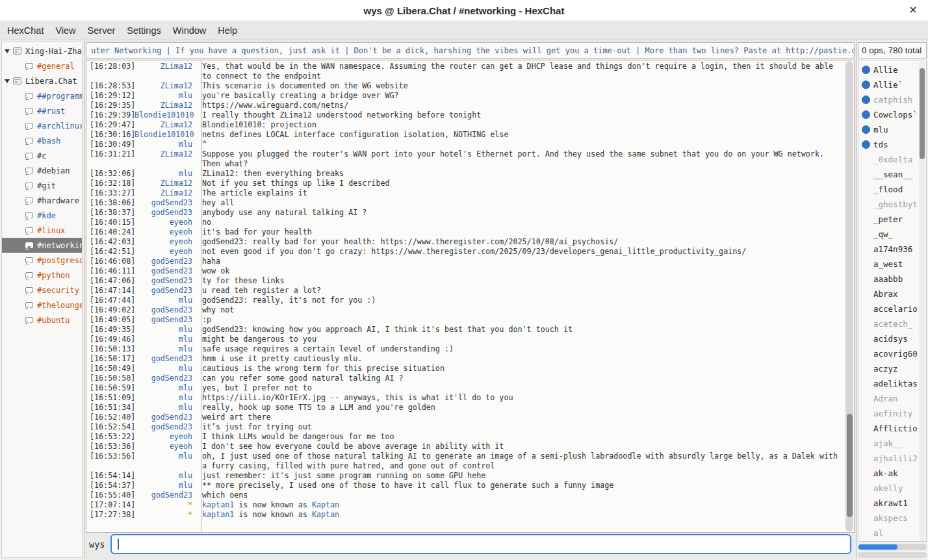 This screenshot has height=560, width=928. I want to click on tree-channel--git: #git, so click(42, 186).